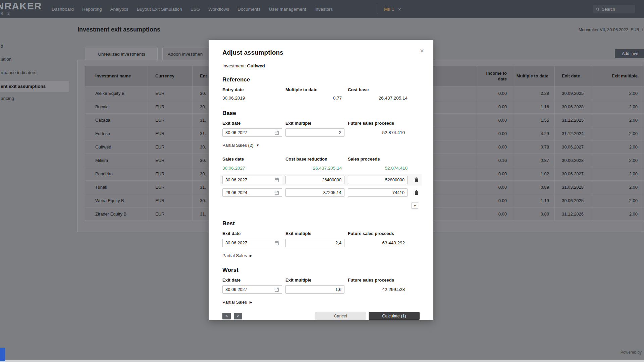  I want to click on base-exit-date-input: 30.06.2027, so click(252, 133).